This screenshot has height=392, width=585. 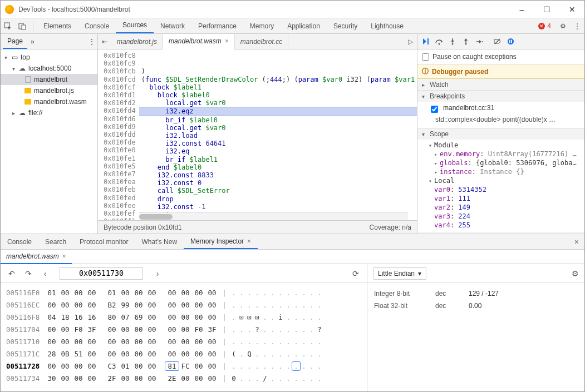 What do you see at coordinates (501, 134) in the screenshot?
I see `scope-section: ▾Scope` at bounding box center [501, 134].